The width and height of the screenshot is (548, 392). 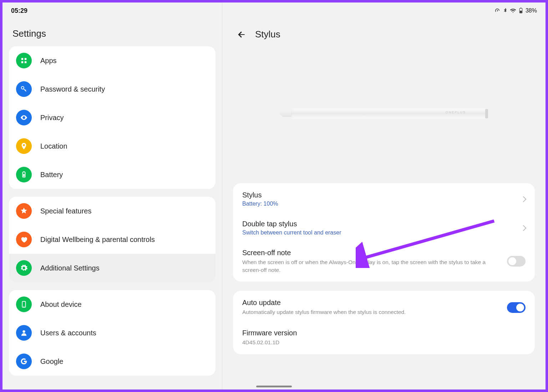 I want to click on heart-icon, so click(x=24, y=239).